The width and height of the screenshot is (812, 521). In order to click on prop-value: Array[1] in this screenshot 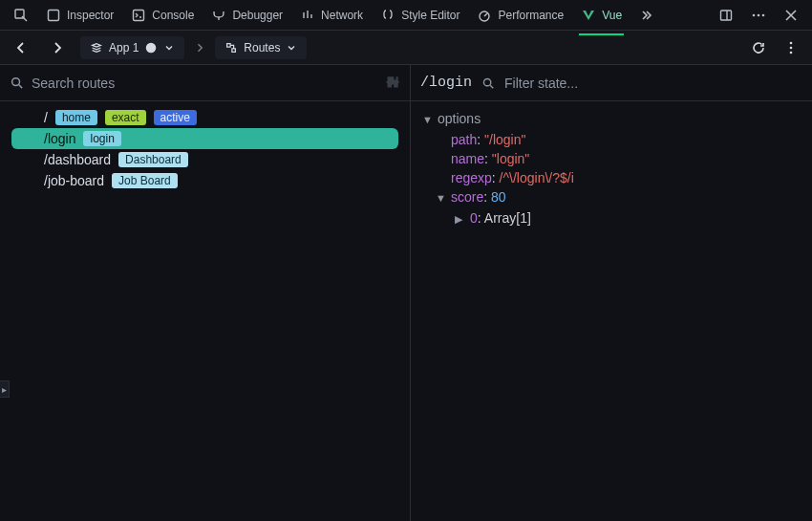, I will do `click(508, 218)`.